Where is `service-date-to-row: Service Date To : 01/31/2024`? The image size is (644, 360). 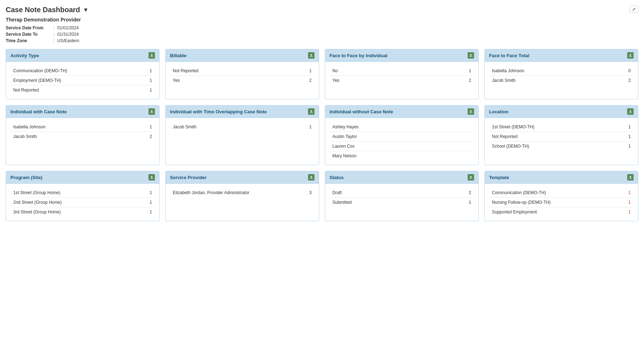
service-date-to-row: Service Date To : 01/31/2024 is located at coordinates (322, 34).